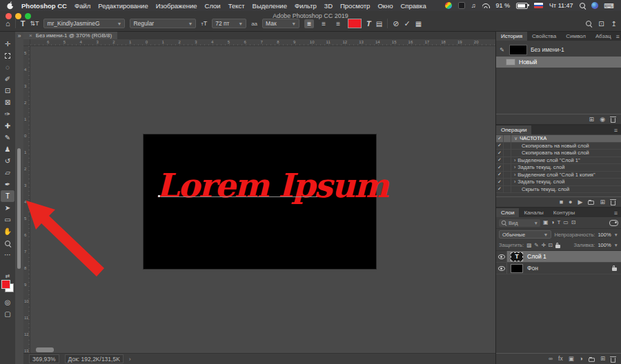 The image size is (621, 364). Describe the element at coordinates (8, 276) in the screenshot. I see `swap-colors-icon: ⇄` at that location.